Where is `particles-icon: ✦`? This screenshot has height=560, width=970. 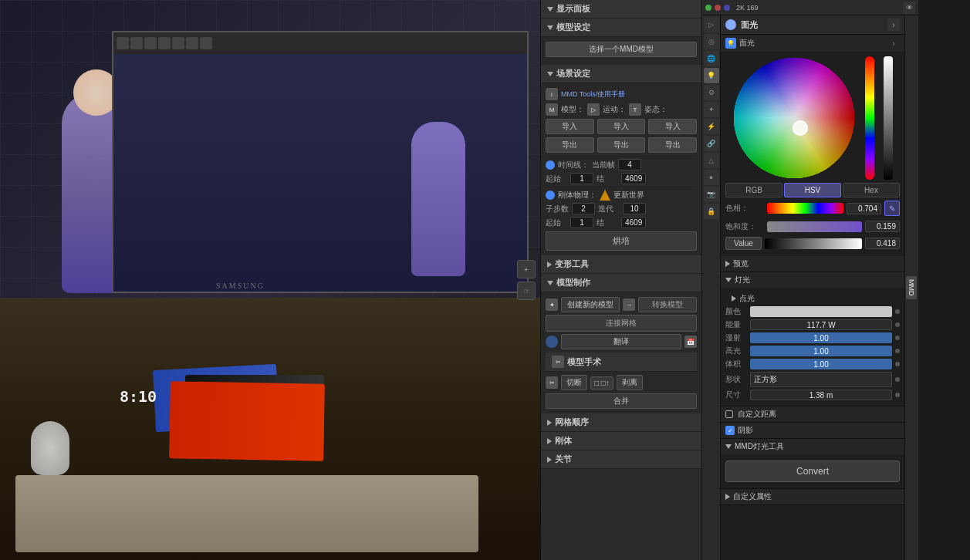 particles-icon: ✦ is located at coordinates (711, 110).